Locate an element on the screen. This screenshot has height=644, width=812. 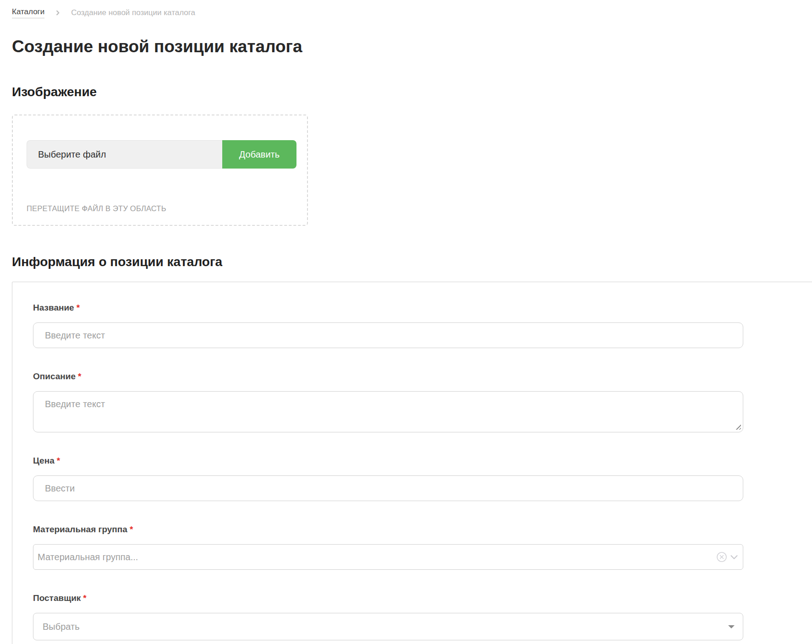
description-label-text: Описание is located at coordinates (54, 377).